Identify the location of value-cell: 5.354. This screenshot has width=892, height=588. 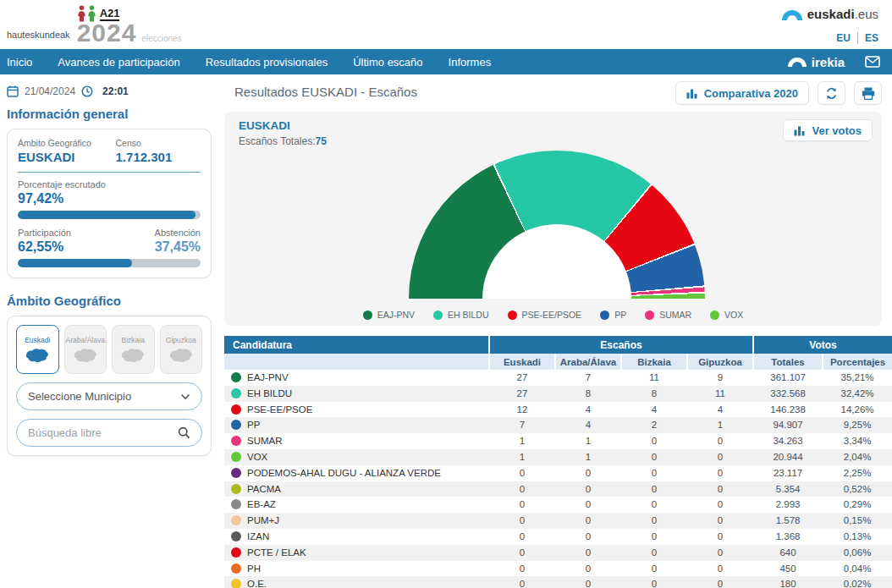
(788, 489).